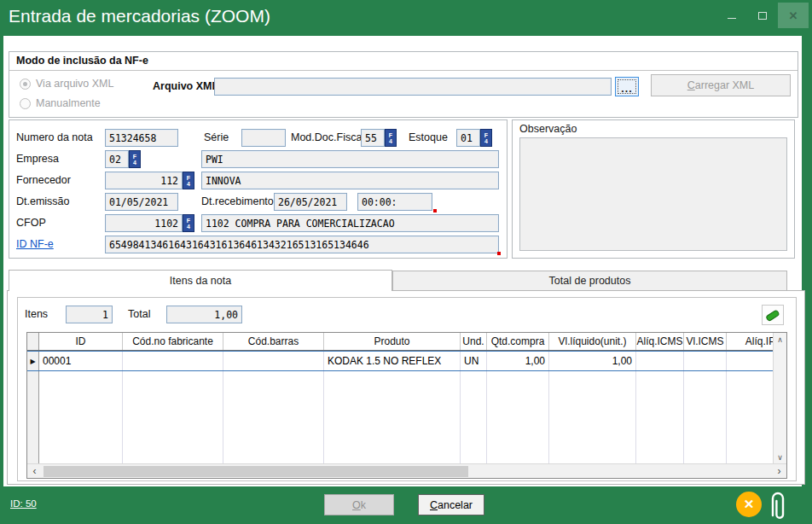 The width and height of the screenshot is (812, 524). I want to click on cell-aliq-ipi, so click(750, 361).